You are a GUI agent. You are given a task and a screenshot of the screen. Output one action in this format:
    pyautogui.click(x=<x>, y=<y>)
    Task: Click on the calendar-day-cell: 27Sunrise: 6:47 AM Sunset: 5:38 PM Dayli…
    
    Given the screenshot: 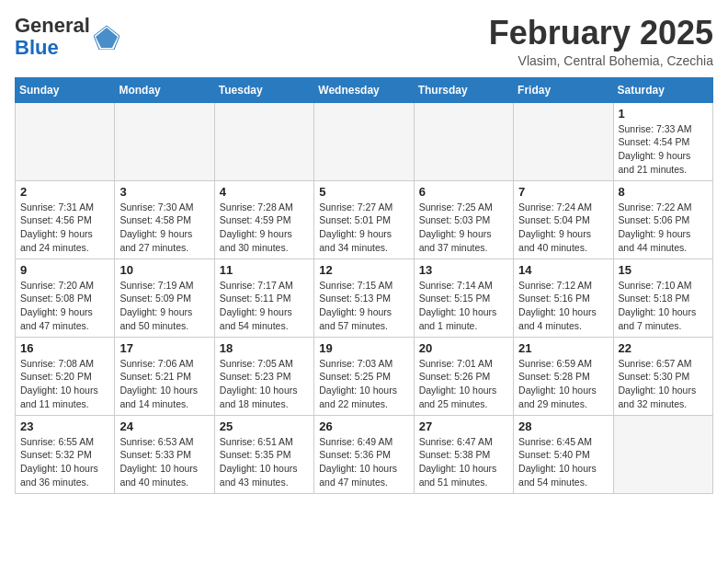 What is the action you would take?
    pyautogui.click(x=463, y=454)
    